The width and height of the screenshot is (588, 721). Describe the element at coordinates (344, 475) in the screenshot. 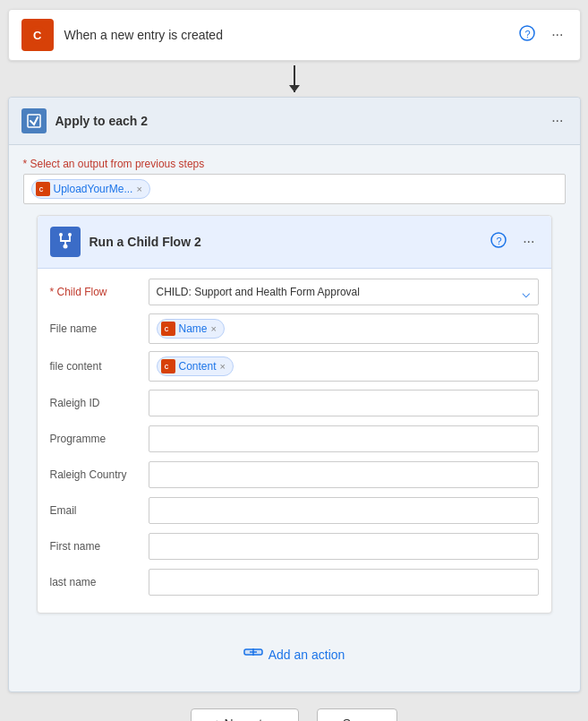

I see `raleigh-country-input-container` at that location.